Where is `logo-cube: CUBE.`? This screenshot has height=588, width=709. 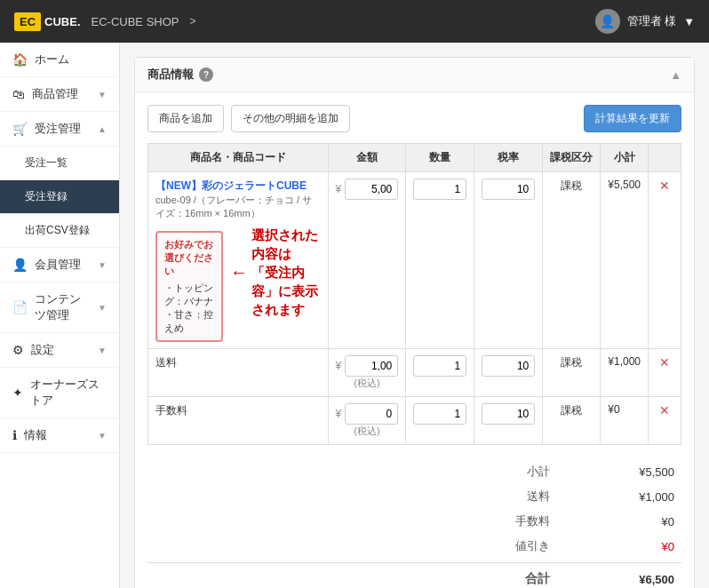
logo-cube: CUBE. is located at coordinates (62, 21).